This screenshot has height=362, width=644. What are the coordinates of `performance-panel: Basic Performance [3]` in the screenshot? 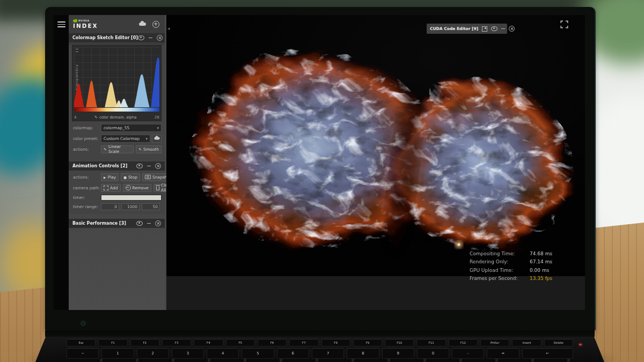 It's located at (117, 223).